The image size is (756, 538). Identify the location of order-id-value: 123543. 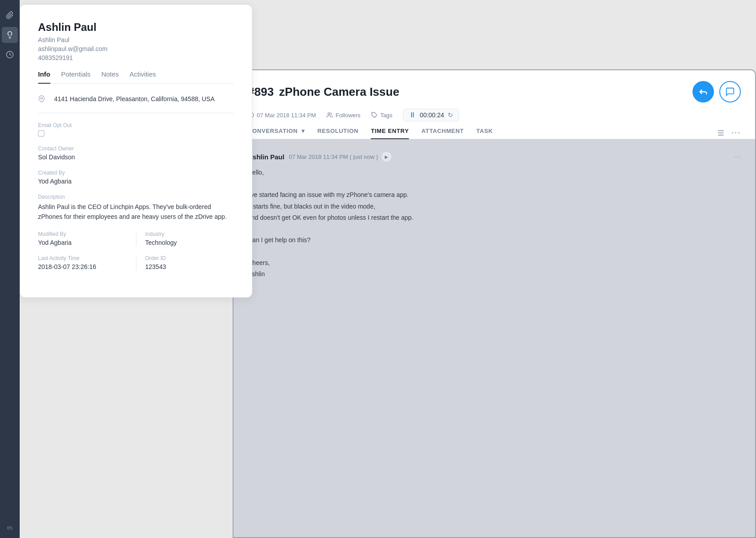
(190, 267).